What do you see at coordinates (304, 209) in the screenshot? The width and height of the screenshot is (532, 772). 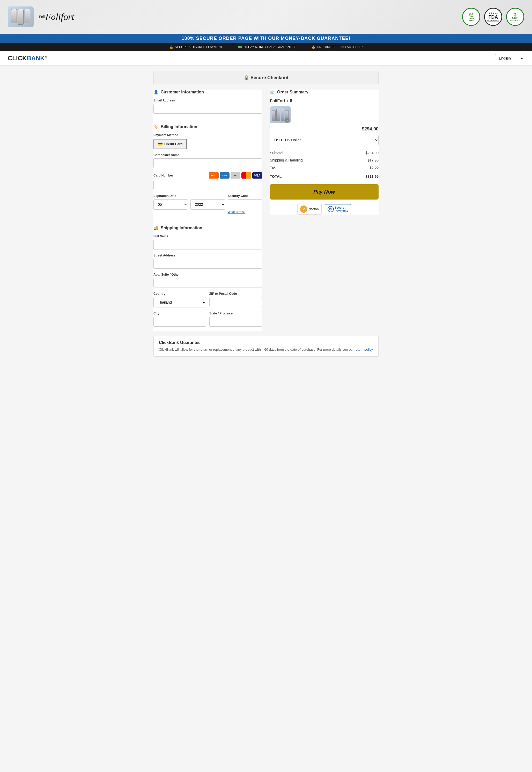 I see `norton-check-icon: ✓` at bounding box center [304, 209].